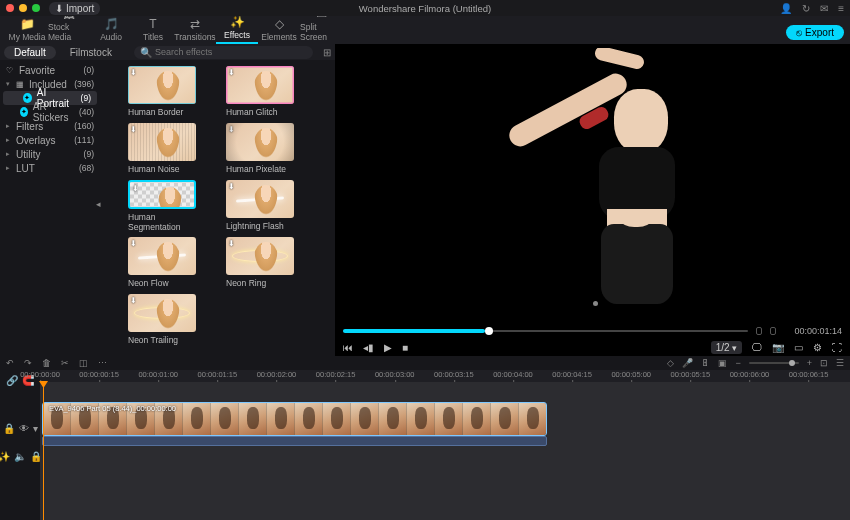 This screenshot has height=520, width=850. Describe the element at coordinates (50, 208) in the screenshot. I see `effects-sidebar: ♡Favorite(0)▾▦Included(396)✦AI Portrait(…` at that location.